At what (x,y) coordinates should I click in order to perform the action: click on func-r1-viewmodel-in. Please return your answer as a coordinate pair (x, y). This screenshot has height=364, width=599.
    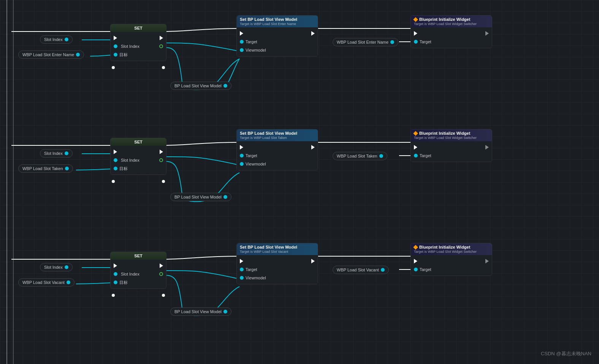
    Looking at the image, I should click on (242, 50).